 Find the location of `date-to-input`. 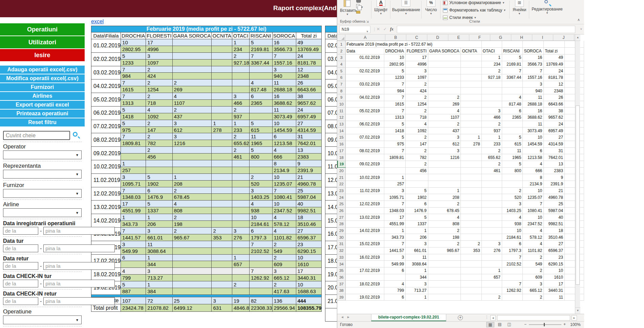

date-to-input is located at coordinates (79, 266).